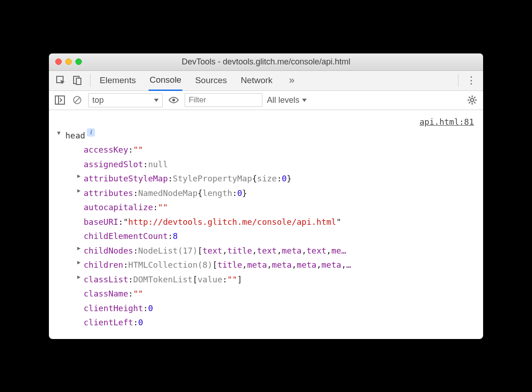  Describe the element at coordinates (471, 80) in the screenshot. I see `kebab-menu-icon: ⋮` at that location.